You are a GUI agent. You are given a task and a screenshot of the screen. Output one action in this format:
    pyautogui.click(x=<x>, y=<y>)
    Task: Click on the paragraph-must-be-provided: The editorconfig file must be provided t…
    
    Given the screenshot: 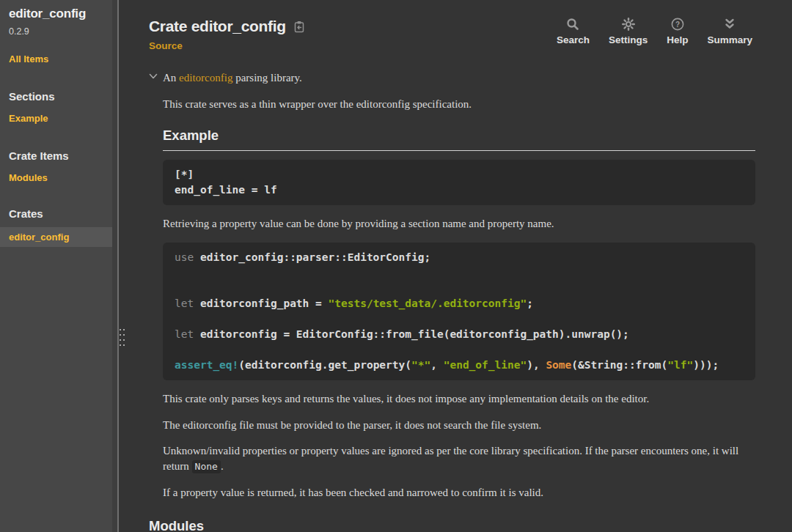 What is the action you would take?
    pyautogui.click(x=459, y=425)
    